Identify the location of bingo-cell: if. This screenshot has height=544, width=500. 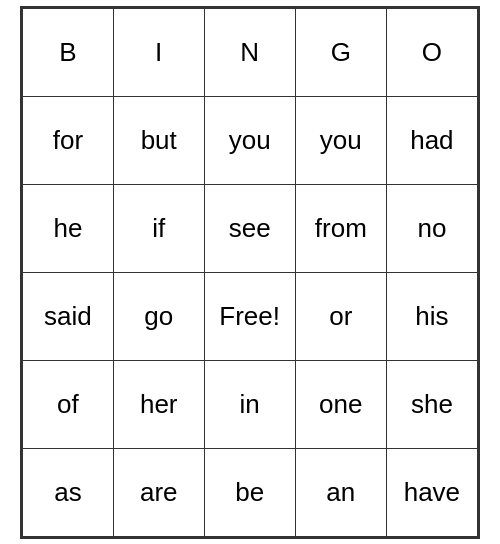
(158, 228).